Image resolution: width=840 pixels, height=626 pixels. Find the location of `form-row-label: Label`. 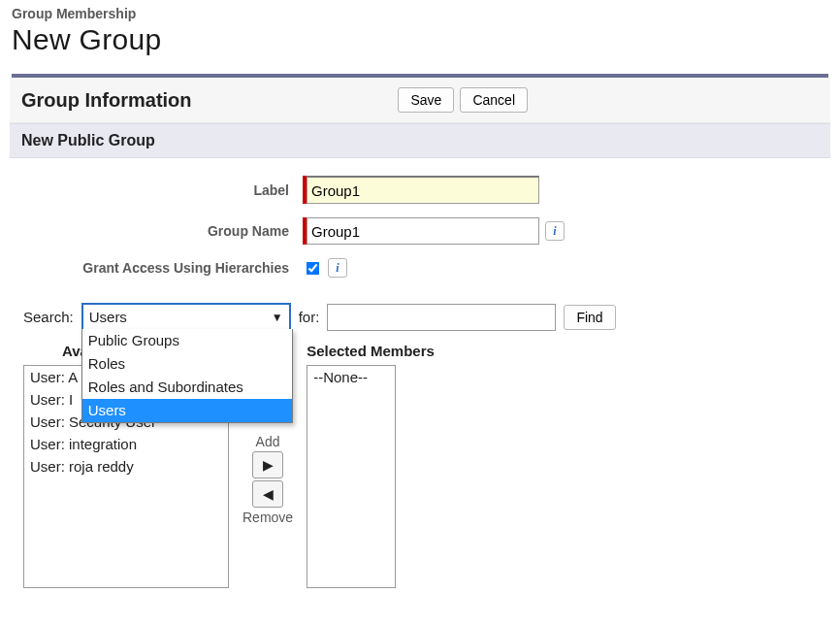

form-row-label: Label is located at coordinates (420, 190).